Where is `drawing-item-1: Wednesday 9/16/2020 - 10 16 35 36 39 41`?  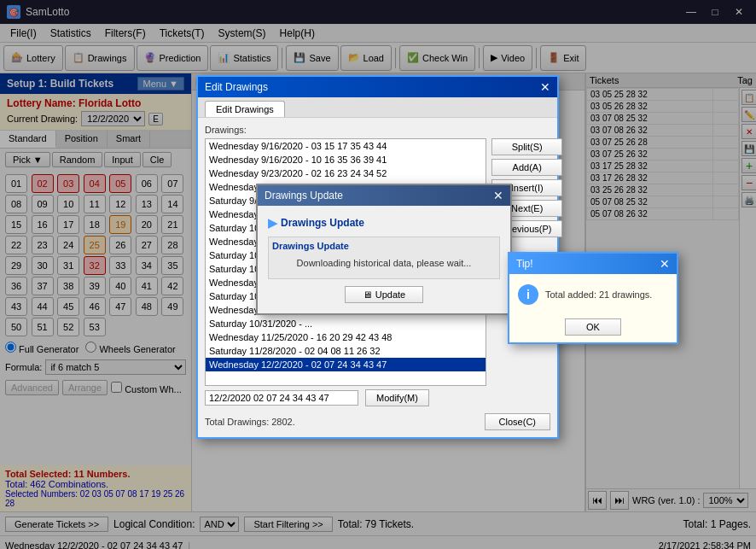 drawing-item-1: Wednesday 9/16/2020 - 10 16 35 36 39 41 is located at coordinates (346, 160).